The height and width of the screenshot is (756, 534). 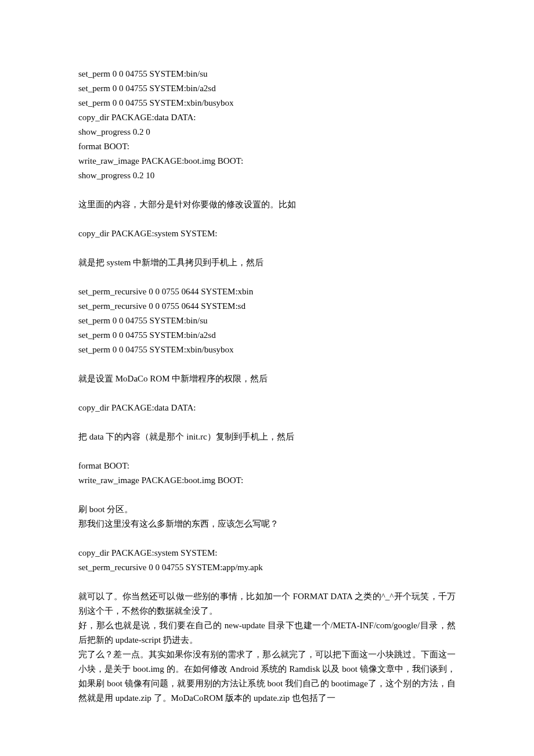 I want to click on text-line: 好，那么也就是说，我们要在自己的 new-update 目录下也建一个/META…, so click(x=267, y=633).